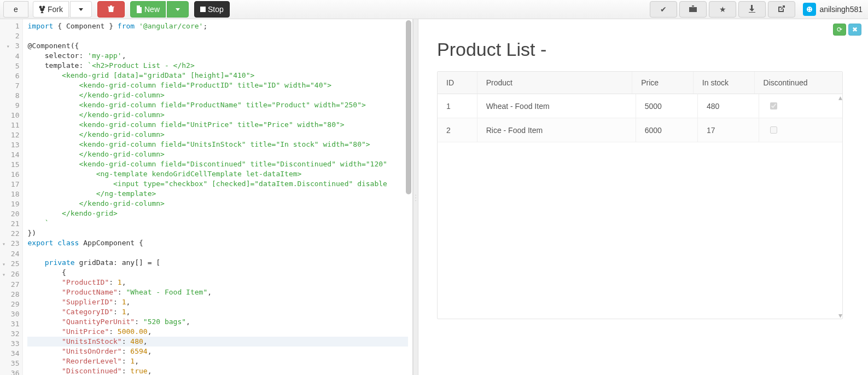 Image resolution: width=868 pixels, height=375 pixels. I want to click on refresh-icon: ⟳, so click(840, 30).